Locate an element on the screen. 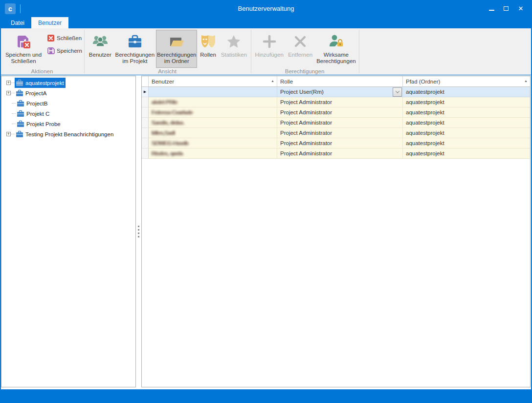 The height and width of the screenshot is (403, 532). berechtigungen-projekt-button: Berechtigungen im Projekt is located at coordinates (135, 49).